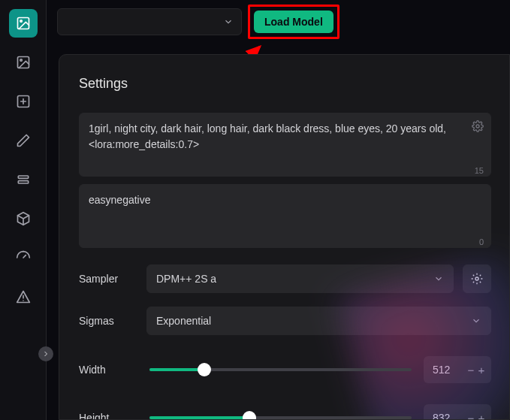 The height and width of the screenshot is (420, 510). What do you see at coordinates (23, 62) in the screenshot?
I see `nav-img2img` at bounding box center [23, 62].